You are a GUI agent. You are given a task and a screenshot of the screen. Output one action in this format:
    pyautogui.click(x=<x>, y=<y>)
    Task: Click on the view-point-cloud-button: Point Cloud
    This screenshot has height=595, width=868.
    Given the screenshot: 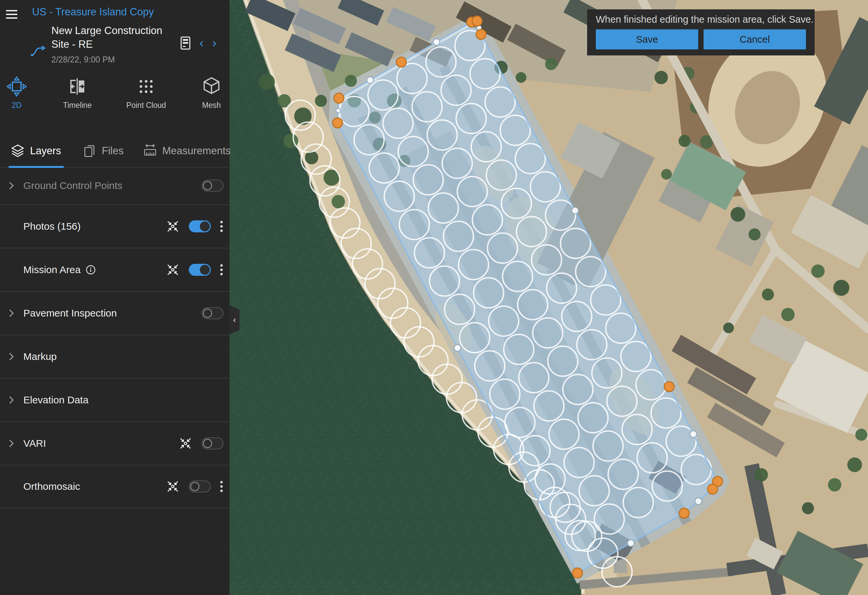 What is the action you would take?
    pyautogui.click(x=146, y=98)
    